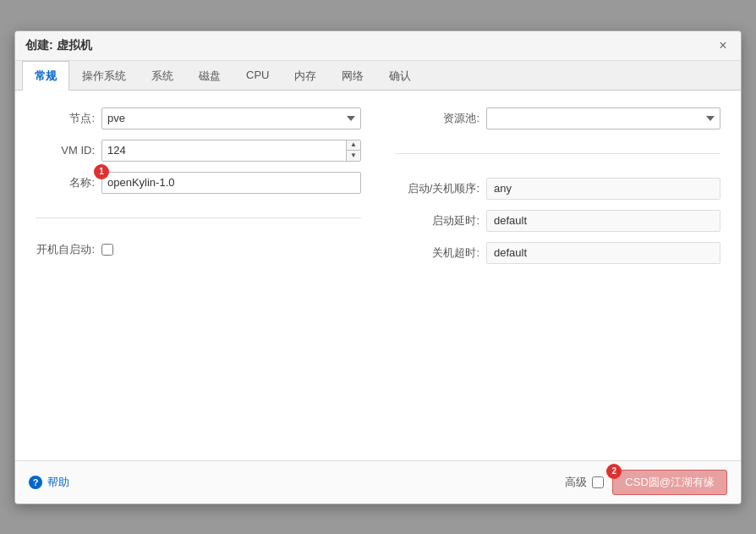 Image resolution: width=756 pixels, height=534 pixels. What do you see at coordinates (232, 118) in the screenshot?
I see `node-control: pve` at bounding box center [232, 118].